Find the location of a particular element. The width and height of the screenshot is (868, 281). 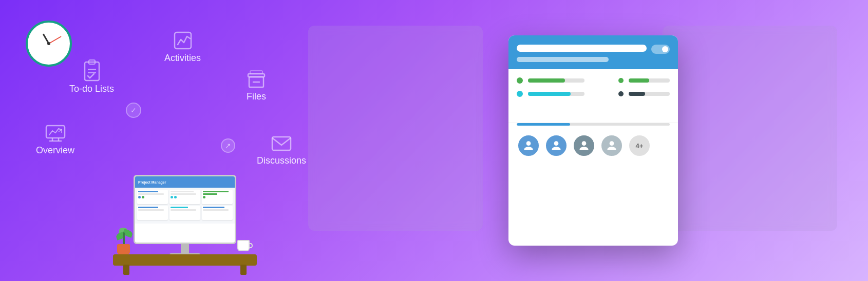

card-bar-1b is located at coordinates (649, 81).